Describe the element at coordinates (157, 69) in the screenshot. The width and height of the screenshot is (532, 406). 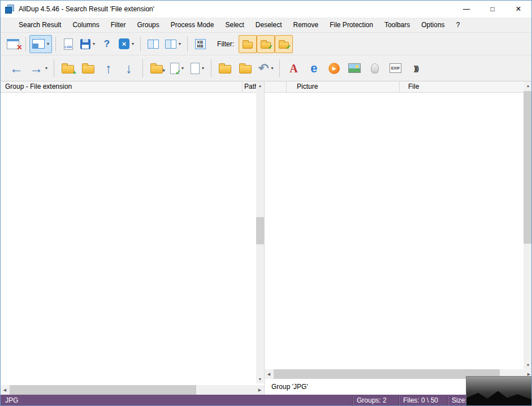
I see `folder-gear-icon: *` at that location.